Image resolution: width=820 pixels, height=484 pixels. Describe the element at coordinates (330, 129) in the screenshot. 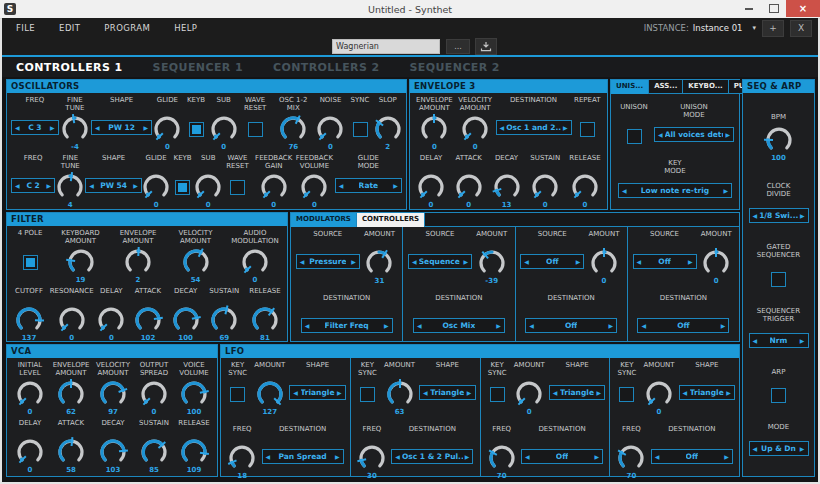

I see `noise-knob` at that location.